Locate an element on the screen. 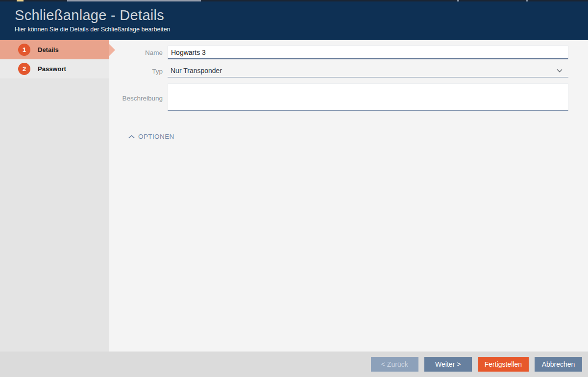 This screenshot has height=377, width=588. name-row: Name is located at coordinates (348, 52).